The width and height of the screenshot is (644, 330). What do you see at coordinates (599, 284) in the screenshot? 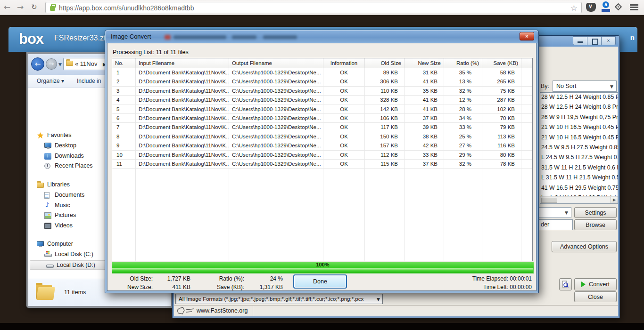
I see `convert-button-label: Convert` at bounding box center [599, 284].